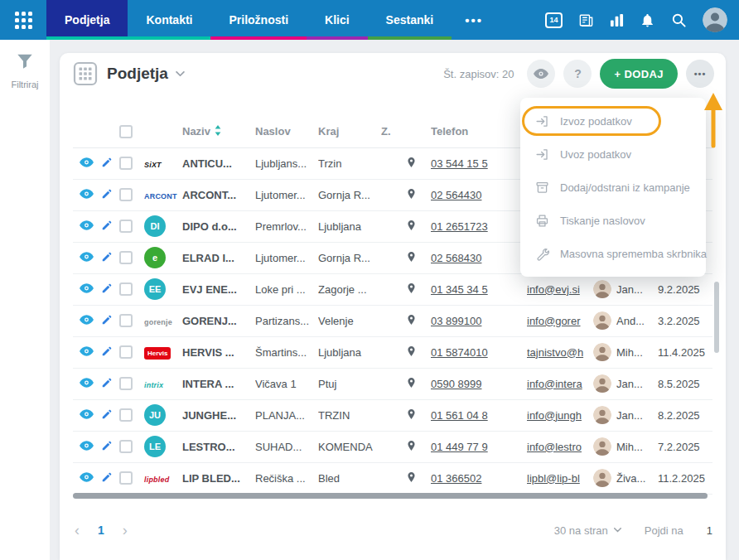 The width and height of the screenshot is (739, 560). What do you see at coordinates (459, 164) in the screenshot?
I see `cell-telefon: 03 544 15 5` at bounding box center [459, 164].